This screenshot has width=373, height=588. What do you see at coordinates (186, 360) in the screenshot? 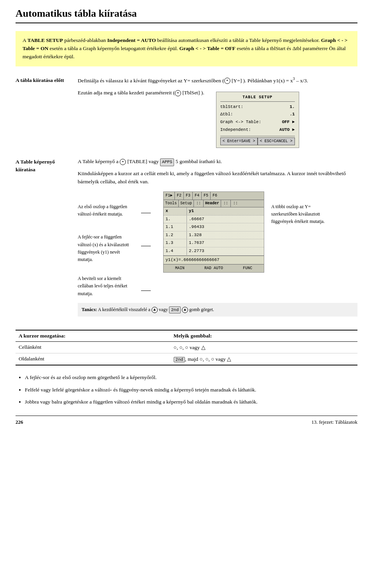
I see `nav-row-oldalanként: Oldalanként 2nd, majd ○, ○, ○ vagy △` at bounding box center [186, 360].